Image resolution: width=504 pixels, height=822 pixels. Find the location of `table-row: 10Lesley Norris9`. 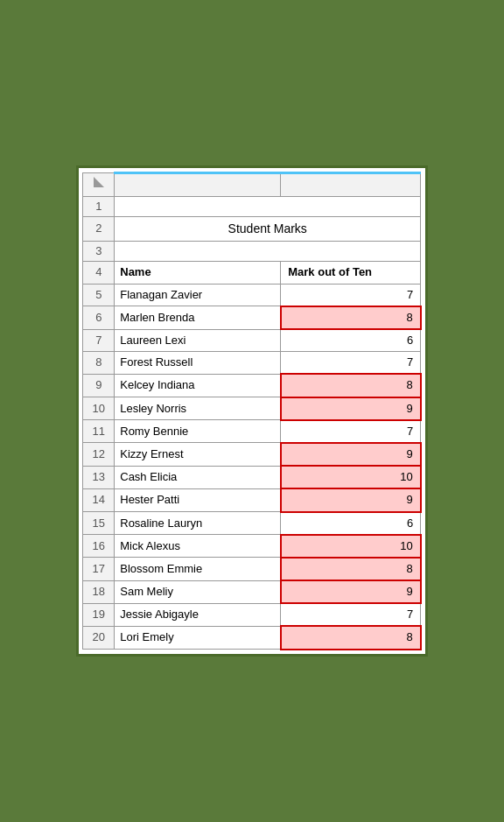

table-row: 10Lesley Norris9 is located at coordinates (252, 409).